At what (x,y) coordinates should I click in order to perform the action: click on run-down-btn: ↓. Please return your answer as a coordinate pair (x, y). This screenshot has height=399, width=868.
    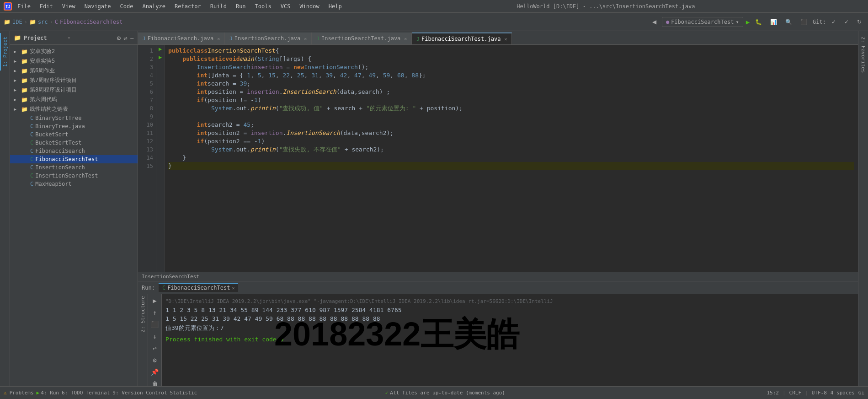
    Looking at the image, I should click on (154, 336).